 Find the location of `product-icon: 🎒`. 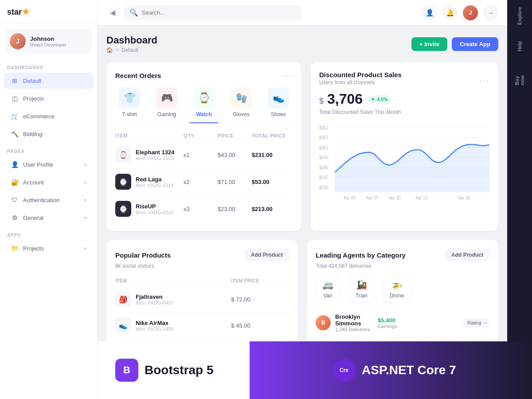

product-icon: 🎒 is located at coordinates (123, 299).